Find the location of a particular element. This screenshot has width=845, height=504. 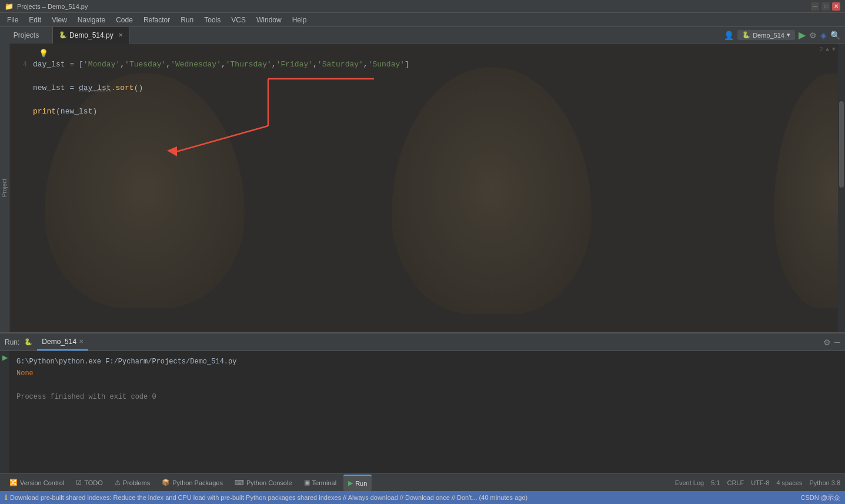

projects-button: Projects is located at coordinates (26, 35).